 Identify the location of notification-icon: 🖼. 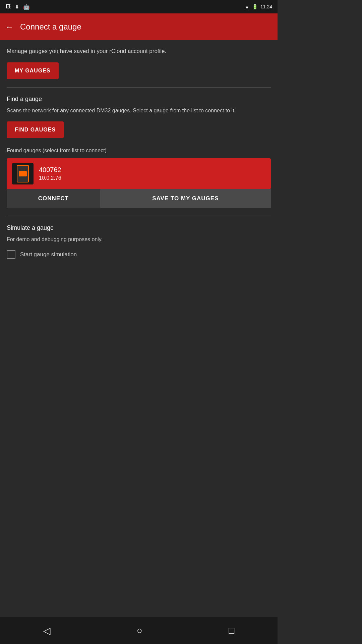
(8, 7).